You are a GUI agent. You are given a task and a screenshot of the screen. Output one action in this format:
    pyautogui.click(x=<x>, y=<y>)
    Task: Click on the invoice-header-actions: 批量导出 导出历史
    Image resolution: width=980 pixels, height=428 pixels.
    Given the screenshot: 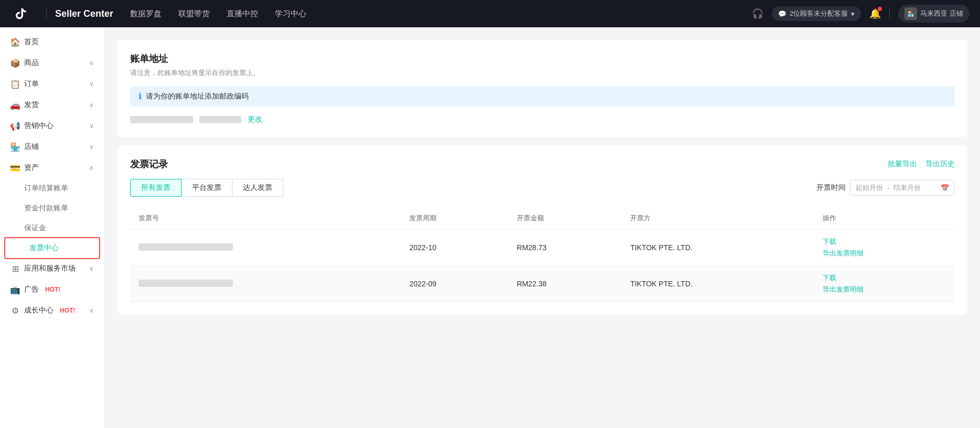 What is the action you would take?
    pyautogui.click(x=921, y=164)
    